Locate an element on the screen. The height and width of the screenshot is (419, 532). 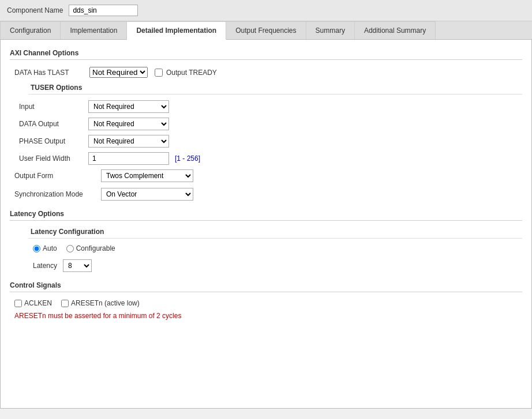
tab-configuration: Configuration is located at coordinates (30, 30).